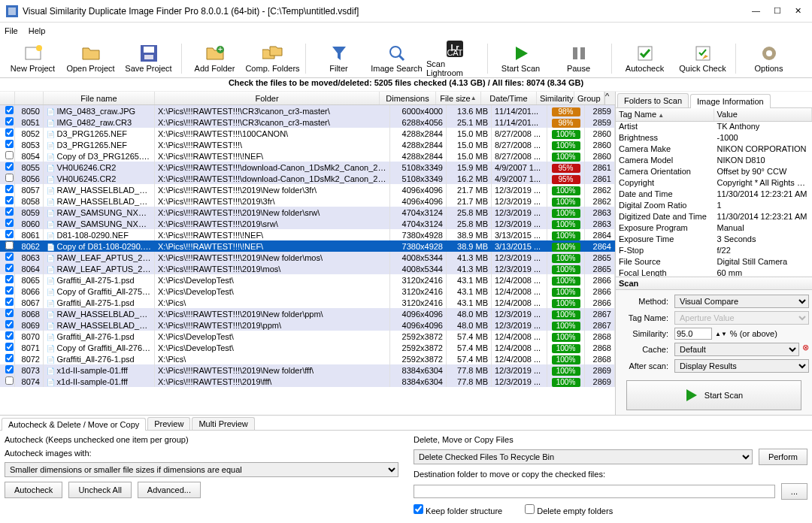 Image resolution: width=812 pixels, height=523 pixels. I want to click on similarity-input, so click(693, 334).